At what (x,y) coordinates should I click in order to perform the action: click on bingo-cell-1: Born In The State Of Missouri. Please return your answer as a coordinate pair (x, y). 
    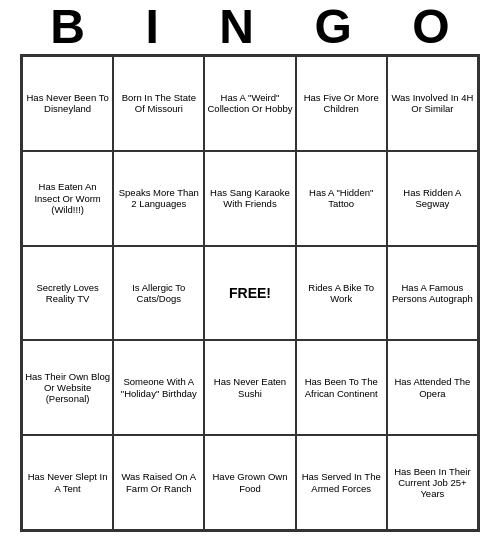
    Looking at the image, I should click on (158, 104).